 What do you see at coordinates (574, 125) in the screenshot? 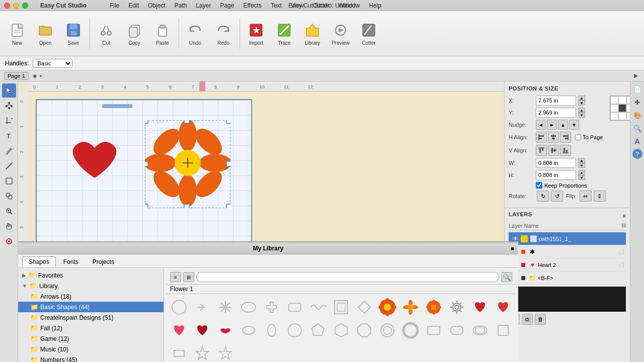
I see `nudge-down: ▼` at bounding box center [574, 125].